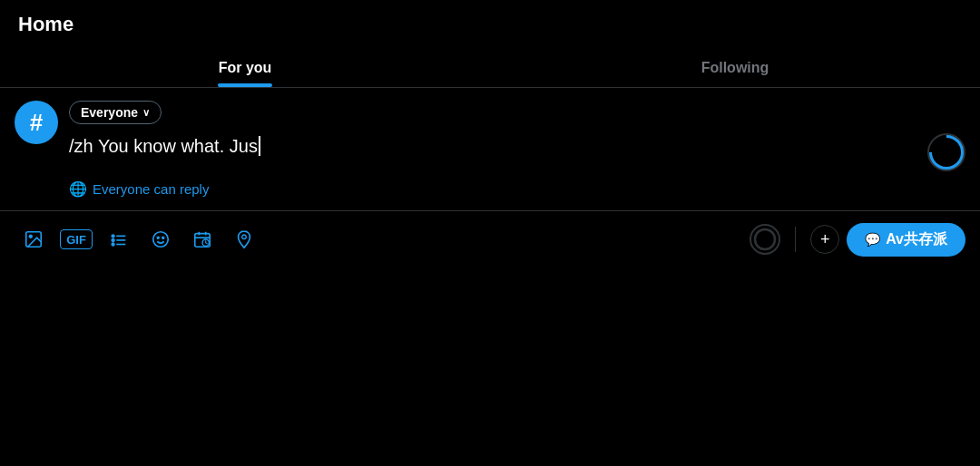 This screenshot has height=466, width=980. Describe the element at coordinates (78, 189) in the screenshot. I see `globe-icon: 🌐` at that location.